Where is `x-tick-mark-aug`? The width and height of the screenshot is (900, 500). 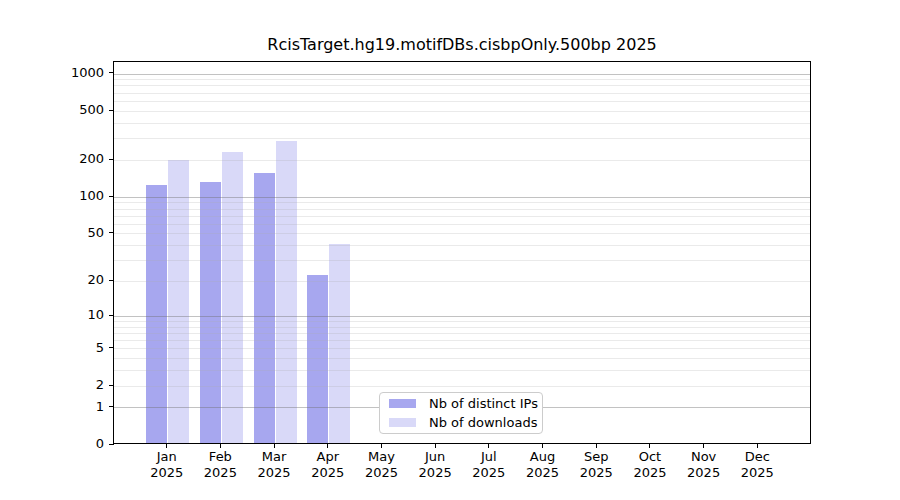 x-tick-mark-aug is located at coordinates (542, 446).